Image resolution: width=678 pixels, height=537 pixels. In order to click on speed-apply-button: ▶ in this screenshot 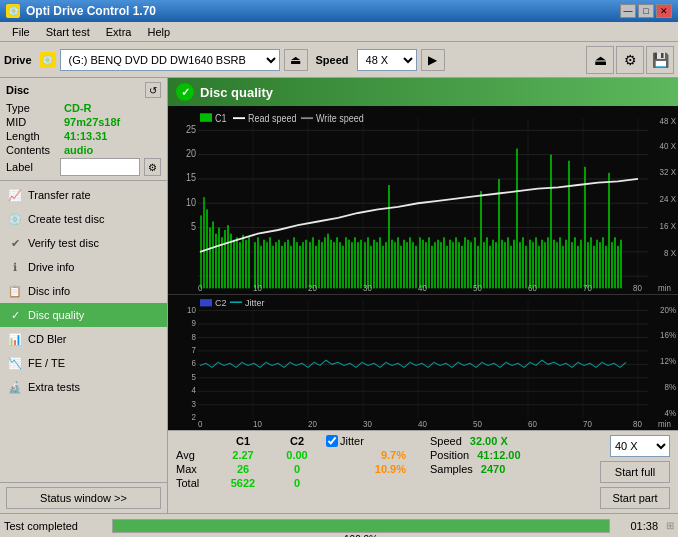, I will do `click(433, 60)`.